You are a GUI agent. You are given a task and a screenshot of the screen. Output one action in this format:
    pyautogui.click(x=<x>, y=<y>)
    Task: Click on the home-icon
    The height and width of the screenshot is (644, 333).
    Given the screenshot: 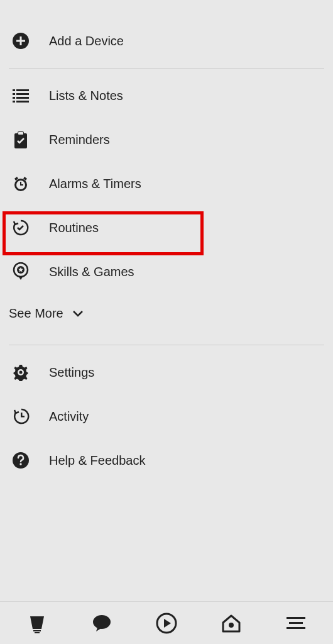 What is the action you would take?
    pyautogui.click(x=37, y=623)
    